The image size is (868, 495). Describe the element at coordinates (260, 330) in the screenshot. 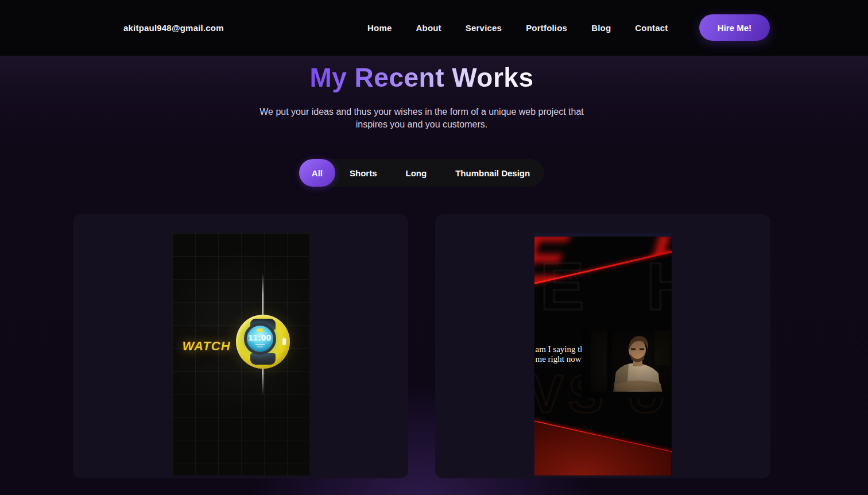

I see `watch-notification-pill` at that location.